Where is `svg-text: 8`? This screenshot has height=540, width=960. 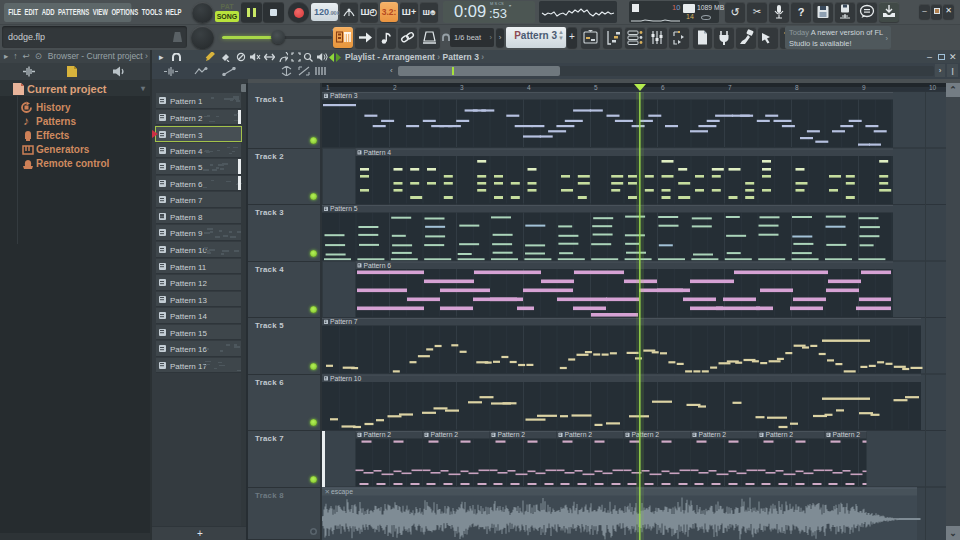
svg-text: 8 is located at coordinates (797, 88).